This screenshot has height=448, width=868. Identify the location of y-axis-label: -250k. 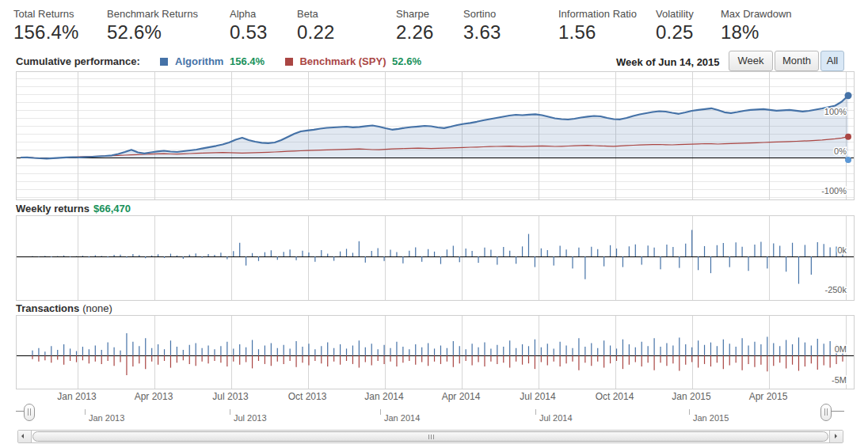
(836, 290).